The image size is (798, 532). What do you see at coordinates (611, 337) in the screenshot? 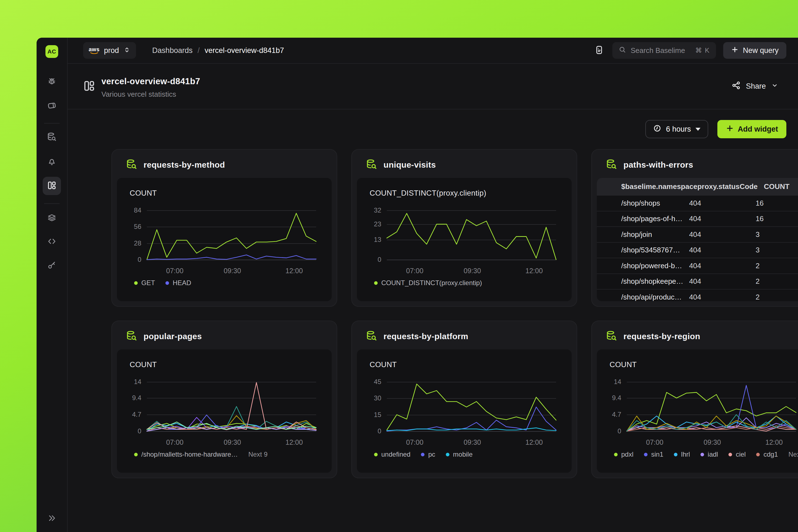
I see `query-database-icon` at bounding box center [611, 337].